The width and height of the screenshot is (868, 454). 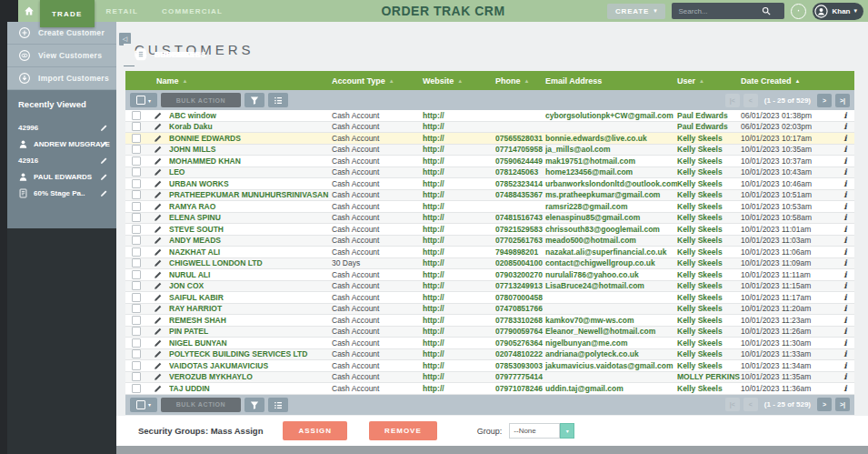 What do you see at coordinates (519, 184) in the screenshot?
I see `phone-link: 07852323414` at bounding box center [519, 184].